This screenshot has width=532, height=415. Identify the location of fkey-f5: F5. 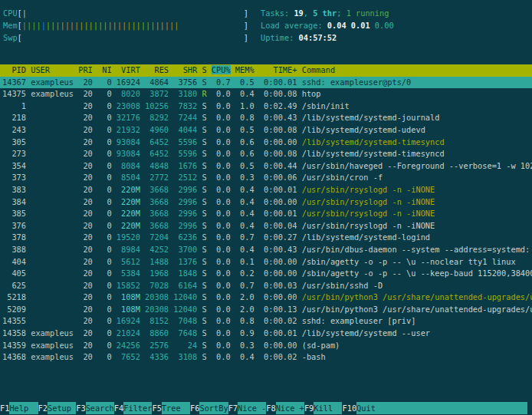
(156, 408).